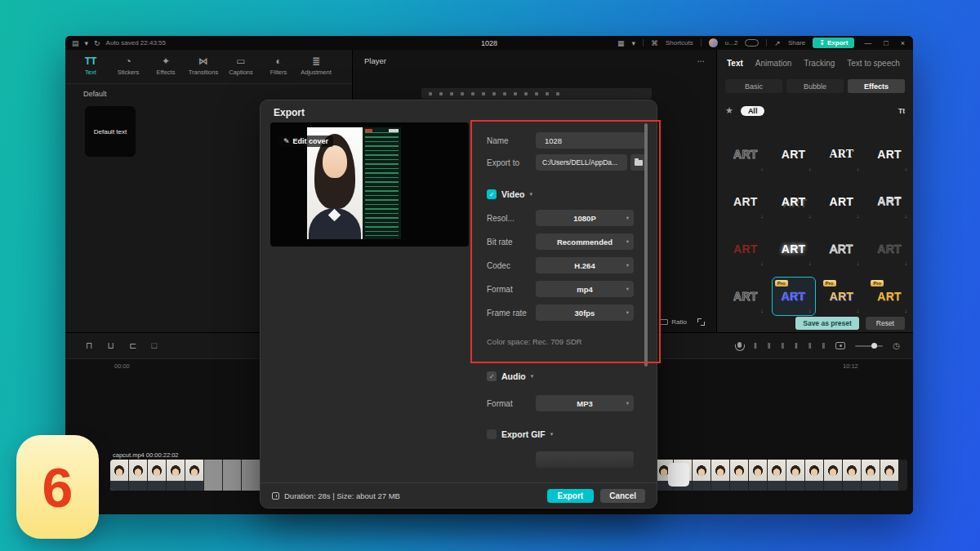 Image resolution: width=980 pixels, height=551 pixels. I want to click on modal-scrollbar, so click(646, 245).